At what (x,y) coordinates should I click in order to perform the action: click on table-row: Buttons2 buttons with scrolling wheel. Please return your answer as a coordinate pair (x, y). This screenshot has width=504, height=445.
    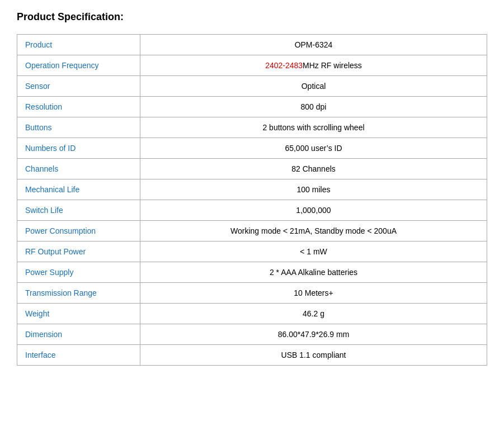
    Looking at the image, I should click on (252, 127).